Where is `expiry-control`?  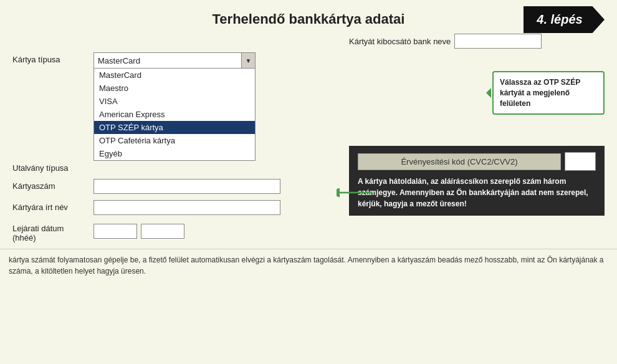 expiry-control is located at coordinates (215, 230).